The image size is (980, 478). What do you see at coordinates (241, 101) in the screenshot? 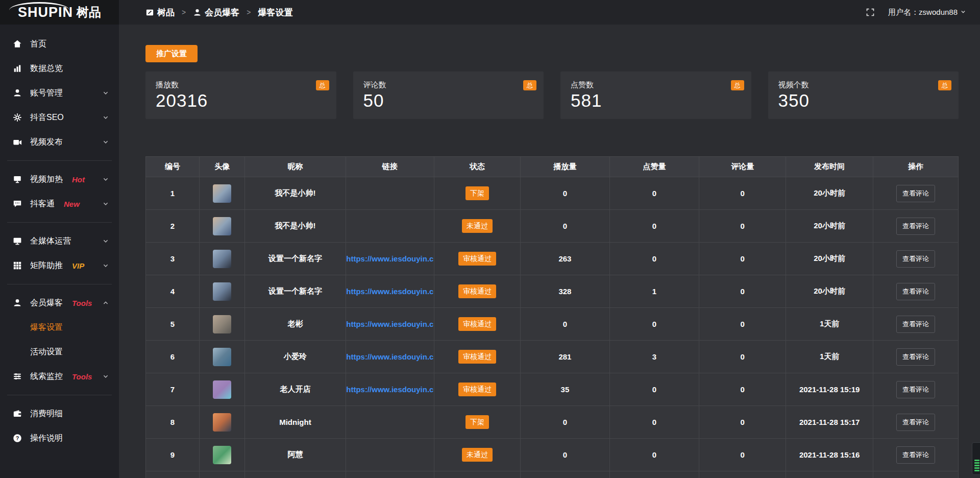
I see `stat-card-value: 20316` at bounding box center [241, 101].